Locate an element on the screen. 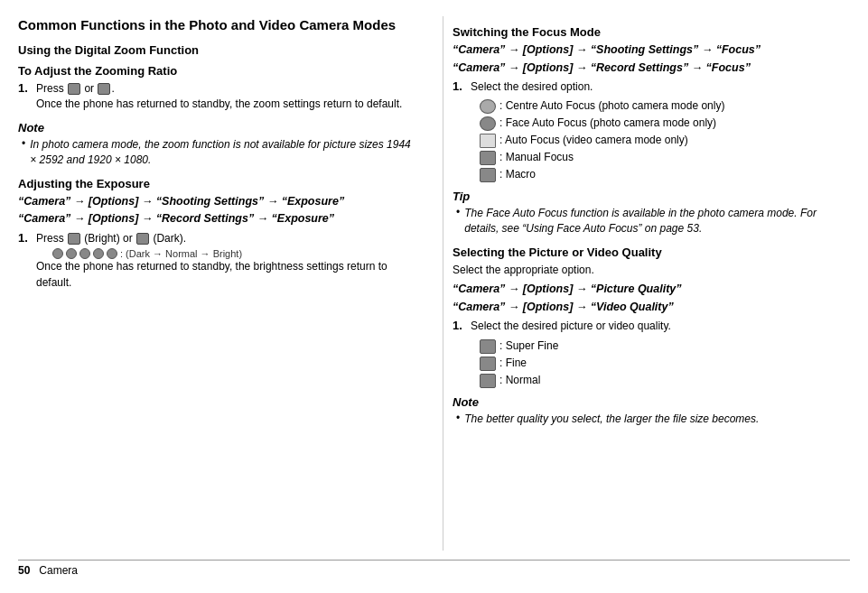 The height and width of the screenshot is (593, 868). exposure-step1-text: Press (Bright) or (Dark). is located at coordinates (226, 238).